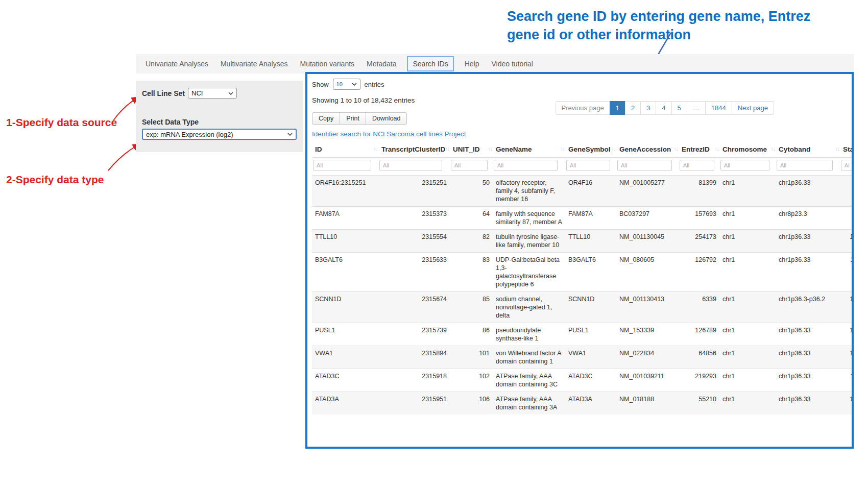 The width and height of the screenshot is (868, 488). What do you see at coordinates (529, 357) in the screenshot?
I see `cell-gene_name: von Willebrand factor A domain containin…` at bounding box center [529, 357].